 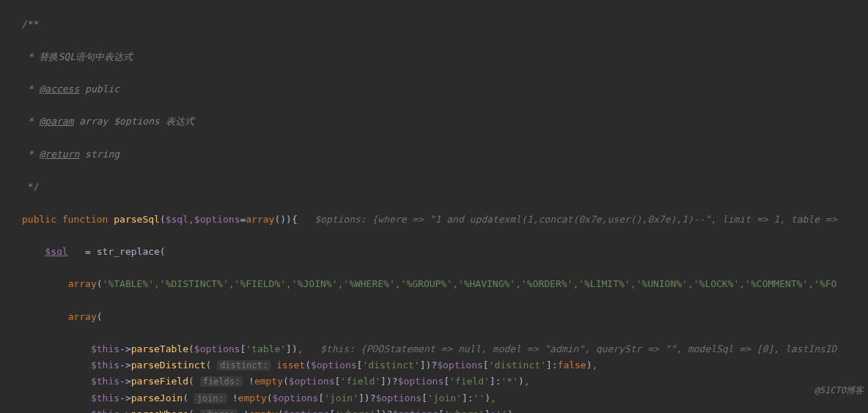 What do you see at coordinates (445, 252) in the screenshot?
I see `code-line: $sql = str_replace(` at bounding box center [445, 252].